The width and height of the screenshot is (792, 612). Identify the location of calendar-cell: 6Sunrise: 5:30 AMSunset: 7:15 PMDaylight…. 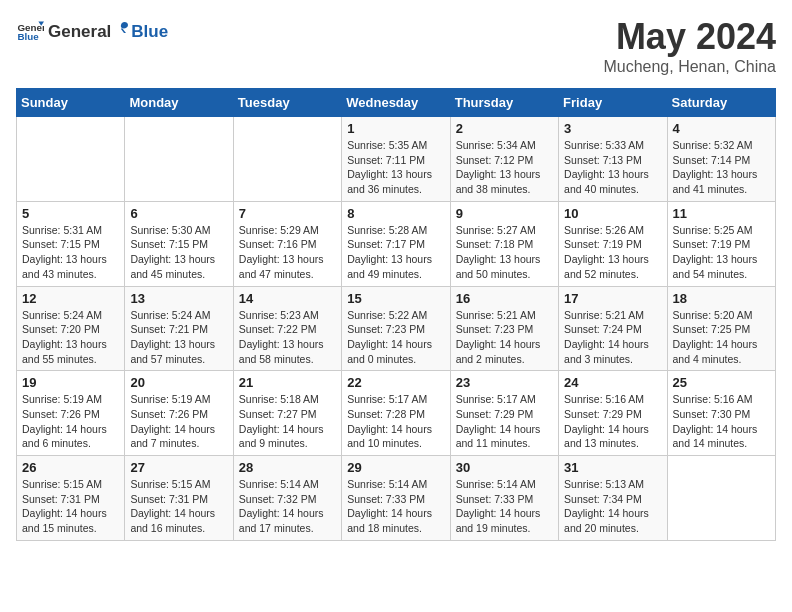
(179, 244).